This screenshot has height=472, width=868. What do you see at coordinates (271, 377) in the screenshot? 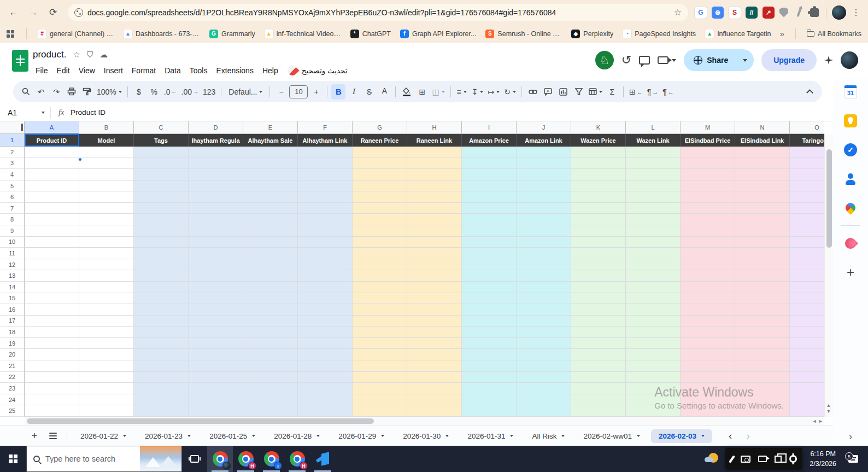
I see `cell-E22` at bounding box center [271, 377].